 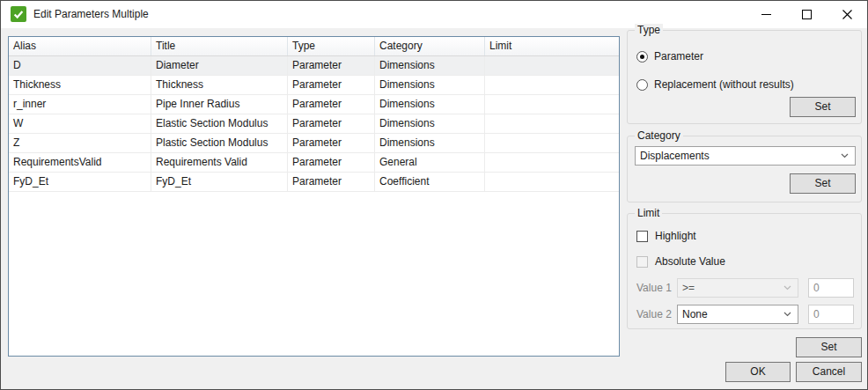 What do you see at coordinates (220, 143) in the screenshot?
I see `cell-title: Plastic Section Modulus` at bounding box center [220, 143].